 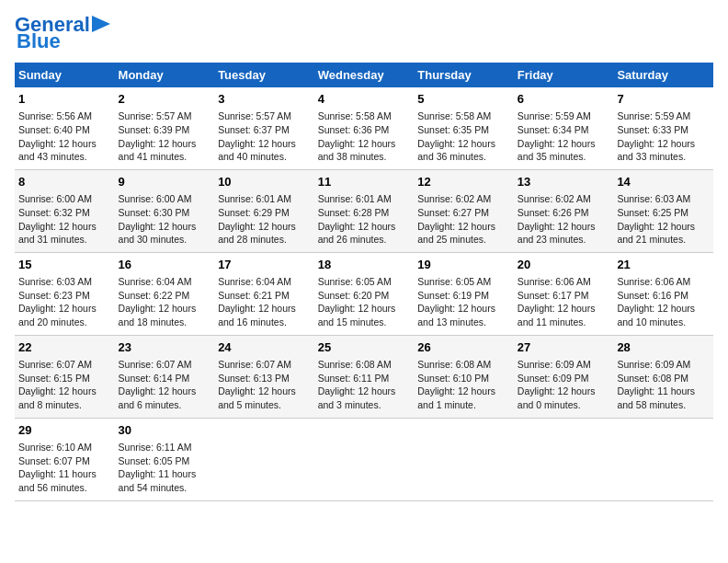 What do you see at coordinates (364, 293) in the screenshot?
I see `week-row-2: 15Sunrise: 6:03 AMSunset: 6:23 PMDayligh…` at bounding box center [364, 293].